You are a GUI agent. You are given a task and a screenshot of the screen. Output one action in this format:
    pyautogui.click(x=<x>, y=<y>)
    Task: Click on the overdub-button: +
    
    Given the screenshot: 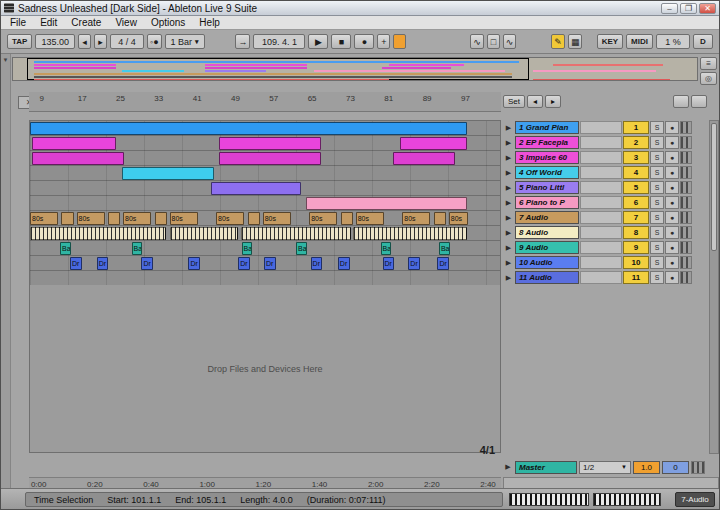 What is the action you would take?
    pyautogui.click(x=384, y=42)
    